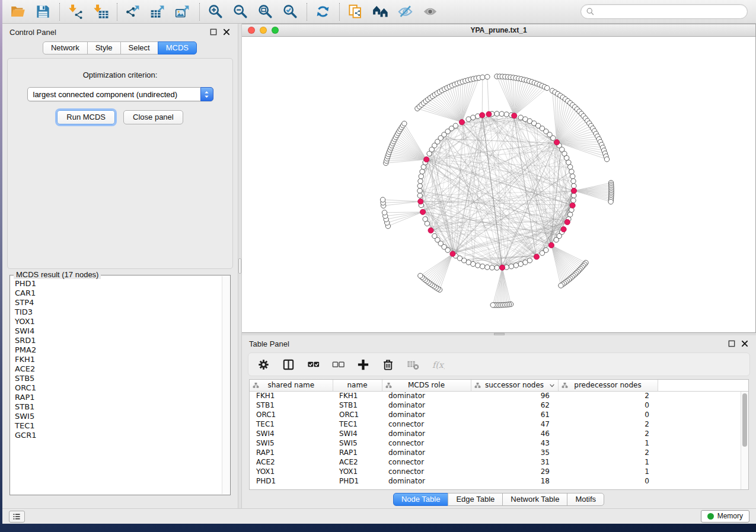  What do you see at coordinates (116, 407) in the screenshot?
I see `mcds-result-item: STB1` at bounding box center [116, 407].